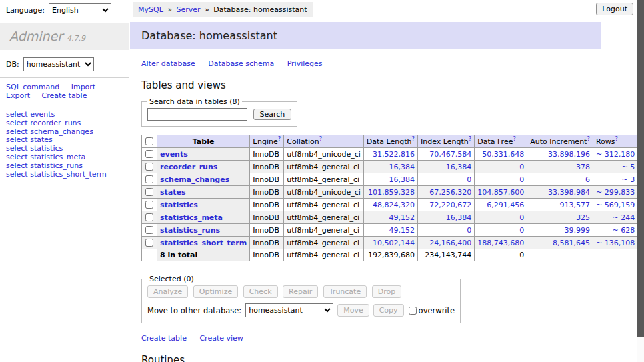  I want to click on scrollbar, so click(640, 181).